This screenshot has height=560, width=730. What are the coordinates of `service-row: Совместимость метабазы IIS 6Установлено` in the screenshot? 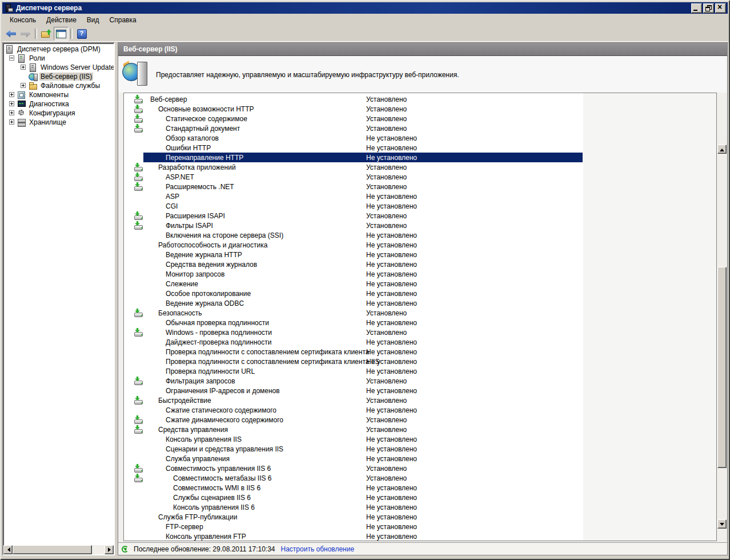 It's located at (354, 478).